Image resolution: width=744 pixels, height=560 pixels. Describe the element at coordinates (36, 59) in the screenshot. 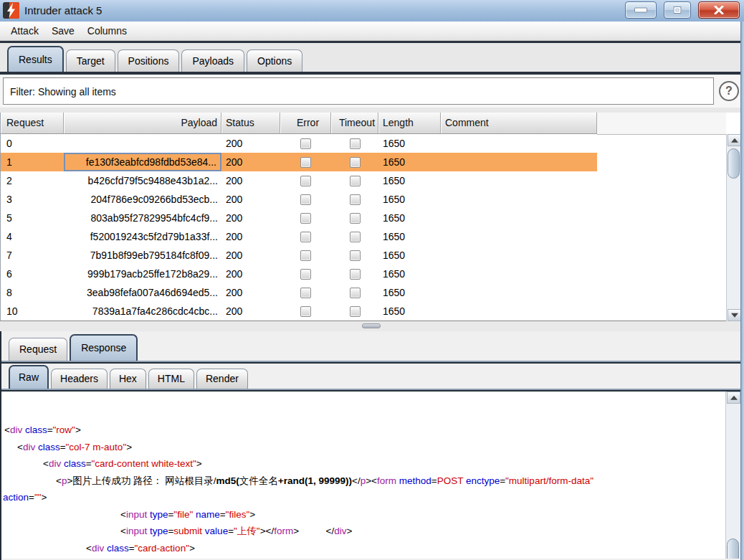

I see `tab-results: Results` at that location.